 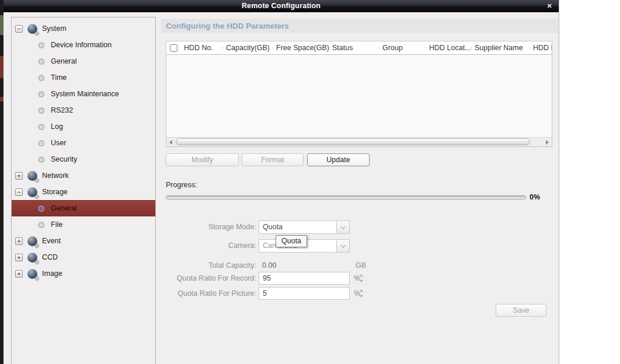 I want to click on tree-item-time: ⚙ Time, so click(x=83, y=78).